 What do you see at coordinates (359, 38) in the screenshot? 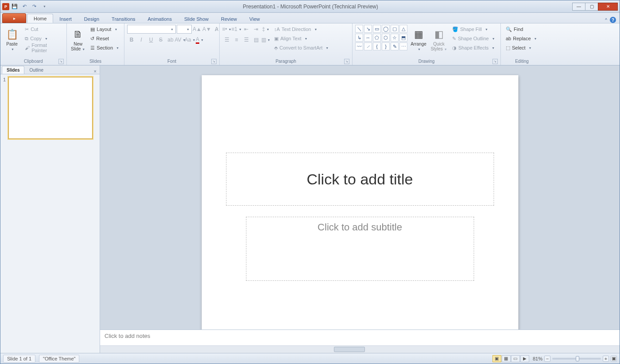
I see `shape-connector-icon: ↳` at bounding box center [359, 38].